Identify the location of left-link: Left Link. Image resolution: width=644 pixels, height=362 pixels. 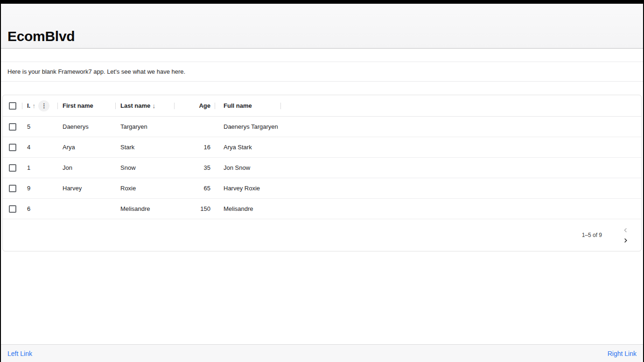
(20, 354).